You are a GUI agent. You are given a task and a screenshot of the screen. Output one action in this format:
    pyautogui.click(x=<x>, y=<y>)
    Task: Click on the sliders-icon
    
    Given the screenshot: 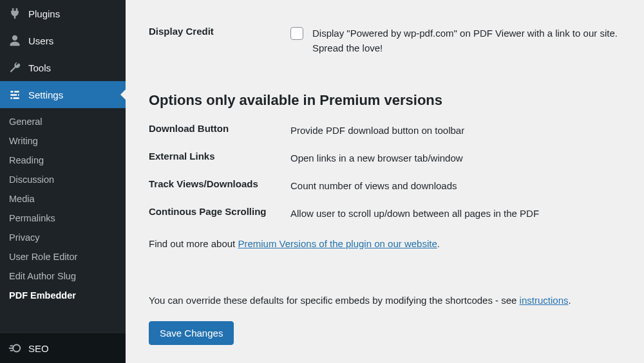 What is the action you would take?
    pyautogui.click(x=15, y=95)
    